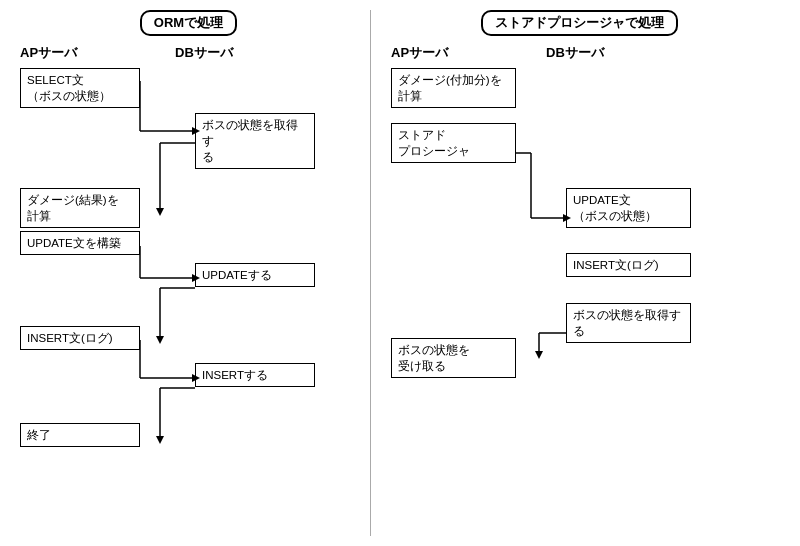  What do you see at coordinates (80, 88) in the screenshot?
I see `left-ap-box-1: SELECT文（ボスの状態）` at bounding box center [80, 88].